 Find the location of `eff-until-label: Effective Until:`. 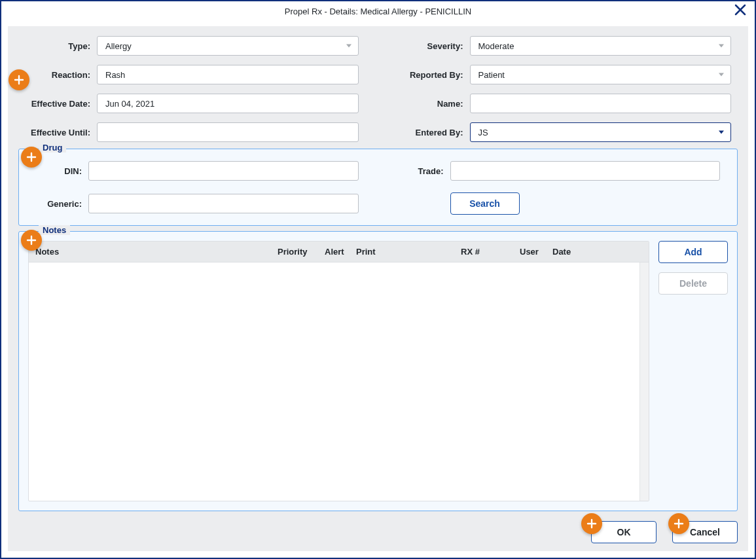

eff-until-label: Effective Until: is located at coordinates (61, 132).